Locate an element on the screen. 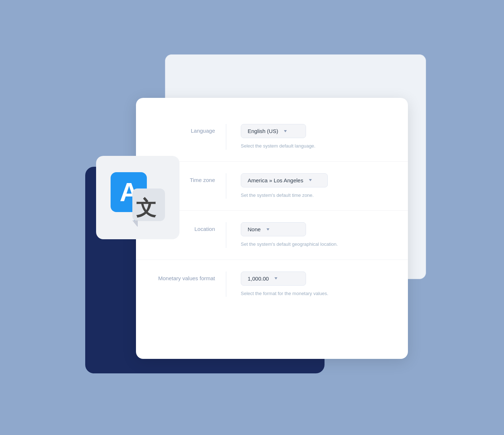  language-description: Select the system default language. is located at coordinates (315, 146).